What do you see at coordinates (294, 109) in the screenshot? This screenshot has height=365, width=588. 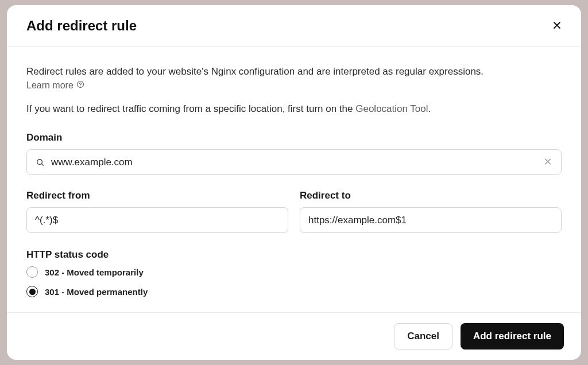 I see `geolocation-hint: If you want to redirect traffic coming f…` at bounding box center [294, 109].